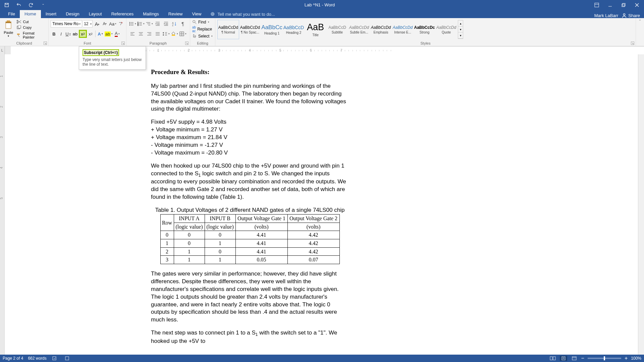 This screenshot has height=362, width=644. I want to click on word-count: 662 words, so click(37, 358).